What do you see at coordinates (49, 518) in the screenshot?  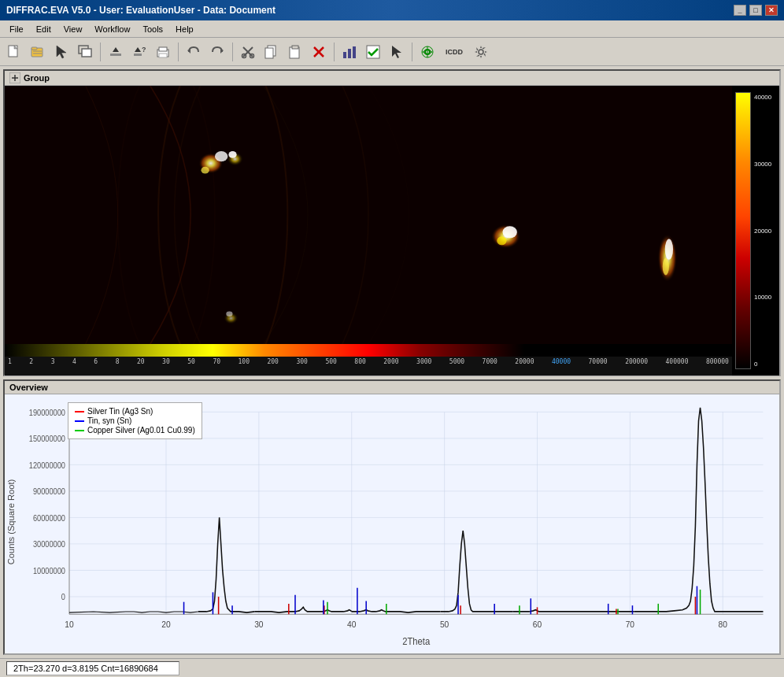 I see `svg-text: 60000000` at bounding box center [49, 518].